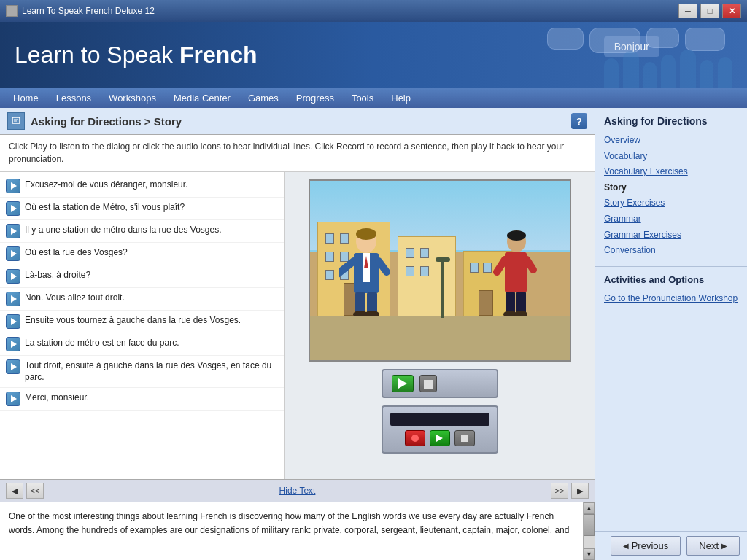 The width and height of the screenshot is (747, 560). What do you see at coordinates (580, 491) in the screenshot?
I see `nav-right-button: ▶` at bounding box center [580, 491].